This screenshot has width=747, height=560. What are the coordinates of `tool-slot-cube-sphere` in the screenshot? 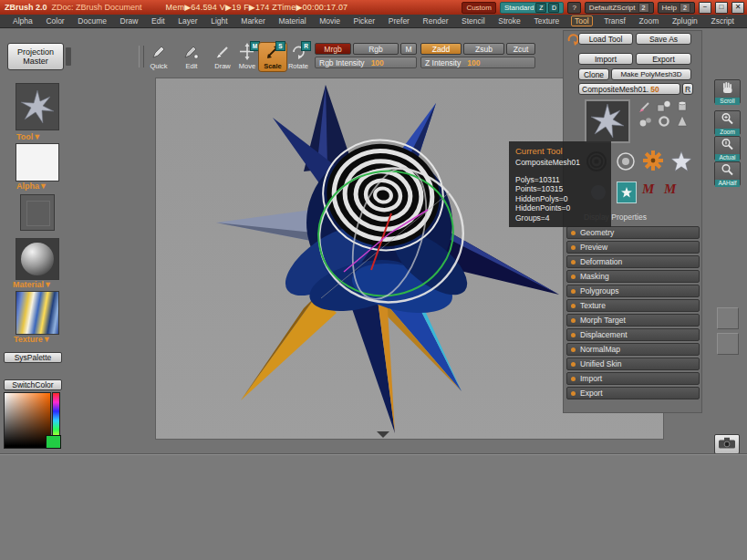 It's located at (664, 106).